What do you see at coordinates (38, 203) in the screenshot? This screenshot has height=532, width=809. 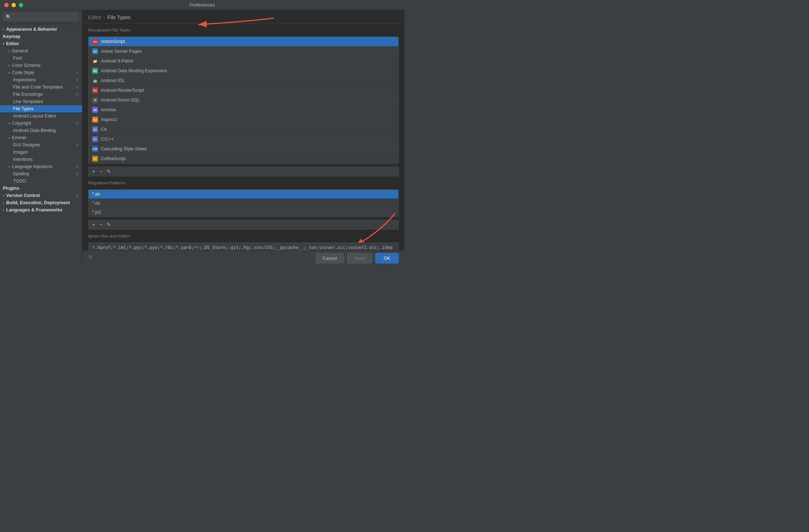 I see `nav-label: Build, Execution, Deployment` at bounding box center [38, 203].